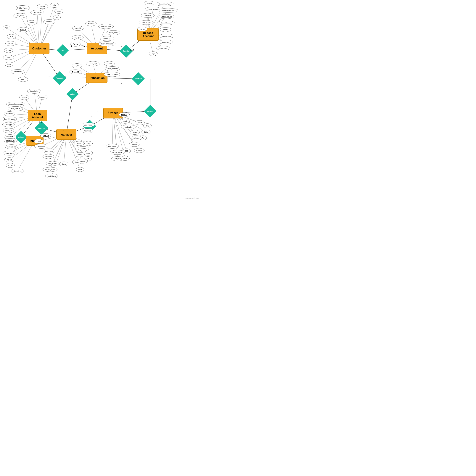 The width and height of the screenshot is (476, 476). I want to click on relation-requests: Requests, so click(60, 78).